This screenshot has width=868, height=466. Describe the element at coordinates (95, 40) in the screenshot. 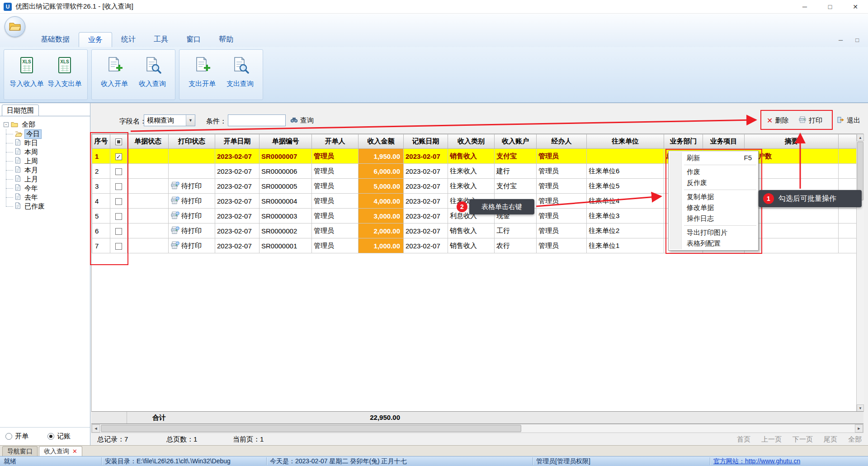

I see `menu-tab: 业务` at that location.